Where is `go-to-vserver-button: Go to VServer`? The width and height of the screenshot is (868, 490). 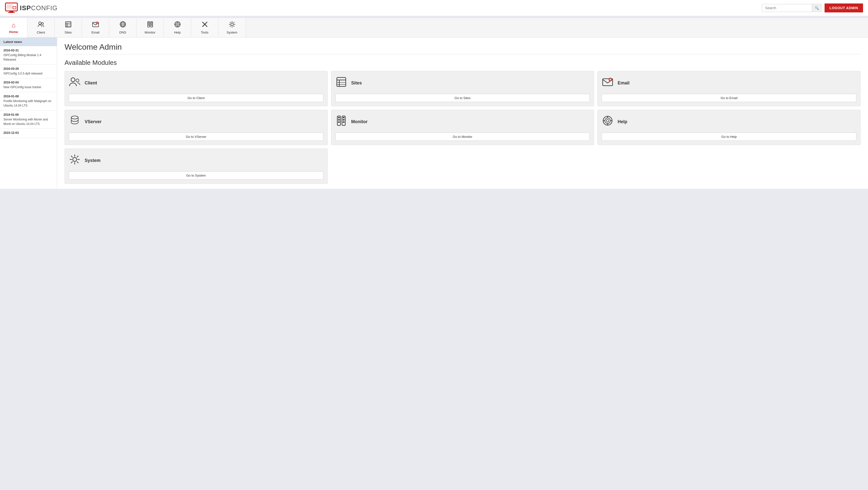 go-to-vserver-button: Go to VServer is located at coordinates (196, 137).